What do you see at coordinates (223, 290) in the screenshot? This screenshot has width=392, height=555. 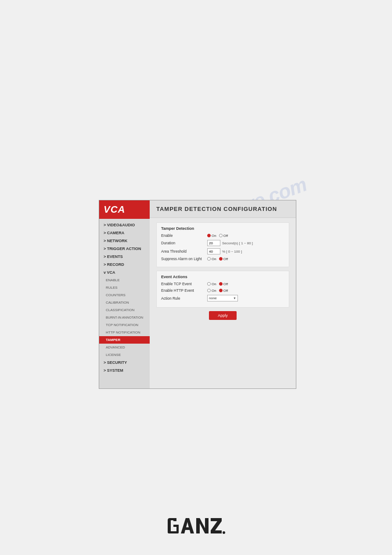 I see `http-event-row: Enable HTTP Event On Off` at bounding box center [223, 290].